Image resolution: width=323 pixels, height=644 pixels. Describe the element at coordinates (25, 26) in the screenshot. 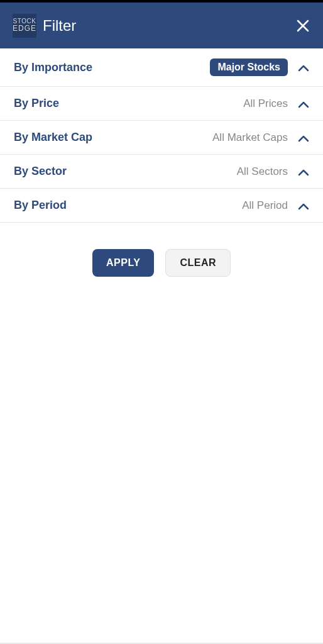

I see `logo: STOCK EDGE` at that location.